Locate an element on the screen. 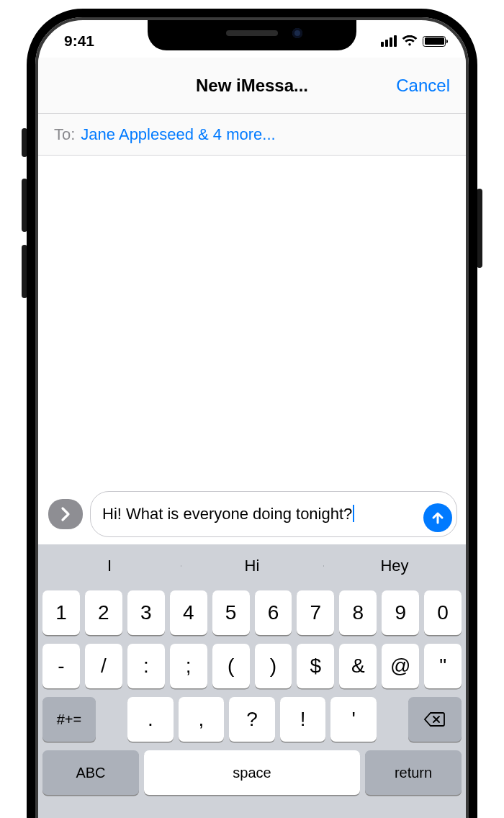 The width and height of the screenshot is (504, 818). key-question: ? is located at coordinates (252, 719).